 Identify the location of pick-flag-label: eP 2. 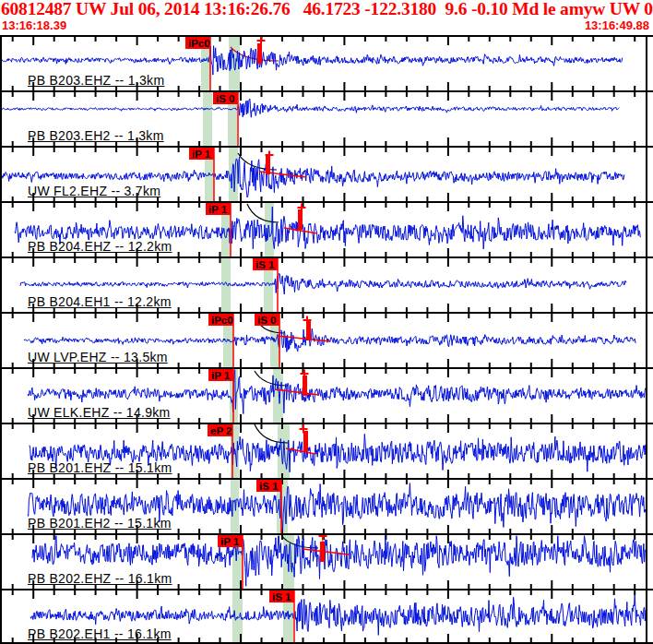
(221, 431).